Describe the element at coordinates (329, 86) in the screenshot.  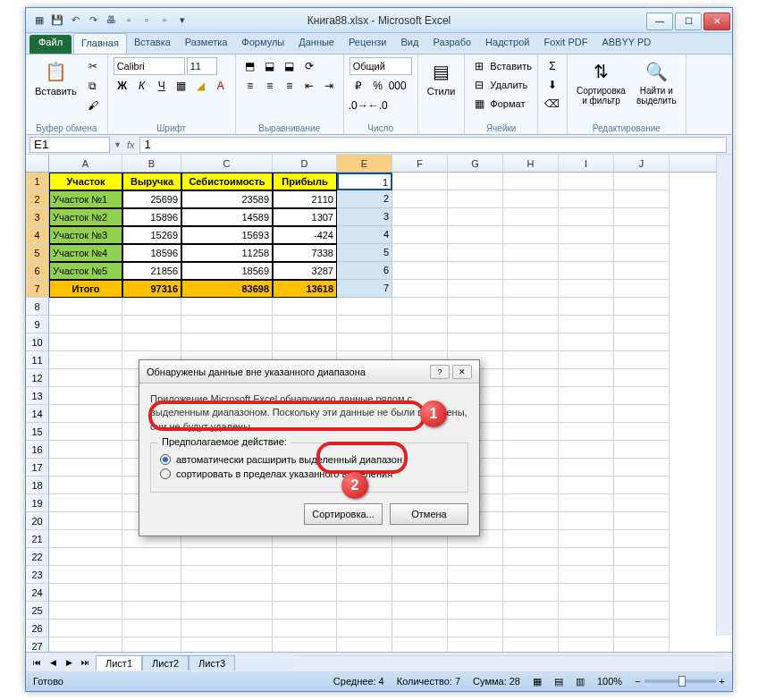
I see `indent-inc-icon: ⇥` at that location.